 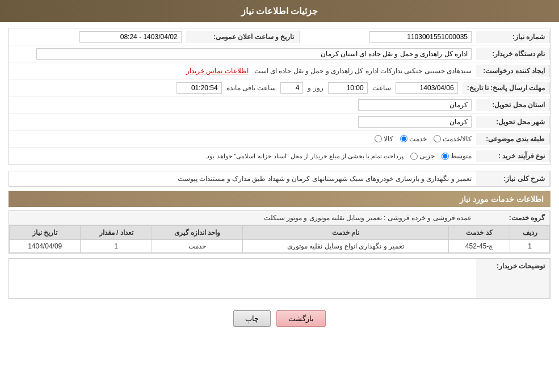 What do you see at coordinates (243, 37) in the screenshot?
I see `announce-datetime-label: تاریخ و ساعت اعلان عمومی:` at bounding box center [243, 37].